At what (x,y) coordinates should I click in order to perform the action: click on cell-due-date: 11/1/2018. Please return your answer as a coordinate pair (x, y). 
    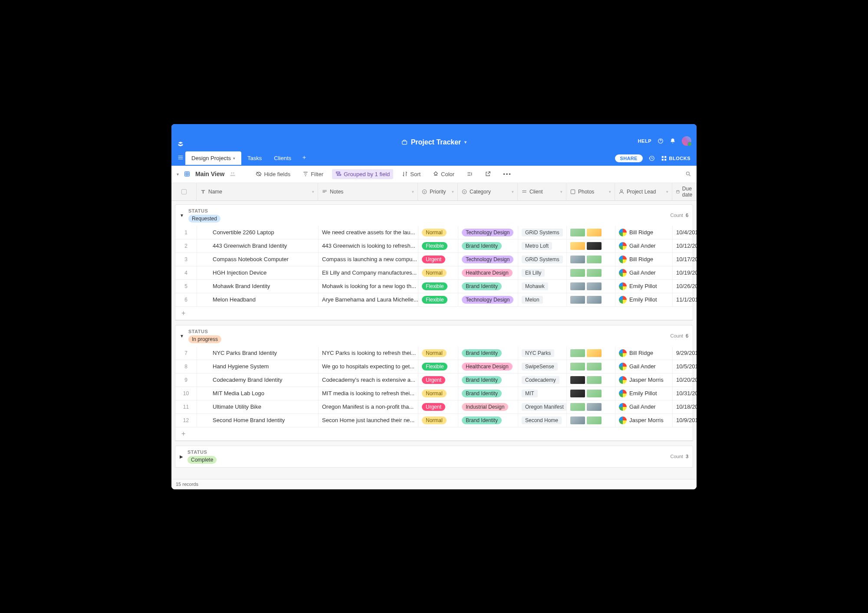
    Looking at the image, I should click on (685, 300).